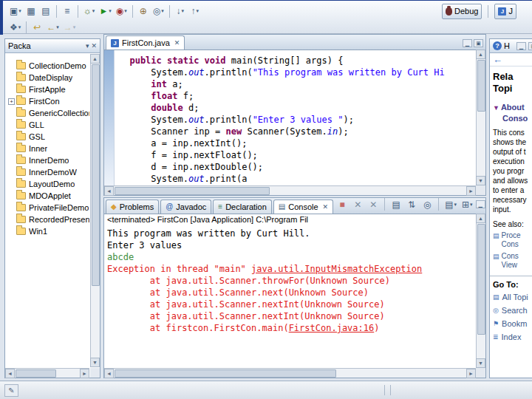 This screenshot has width=532, height=399. I want to click on tab-javadoc: @Javadoc, so click(186, 207).